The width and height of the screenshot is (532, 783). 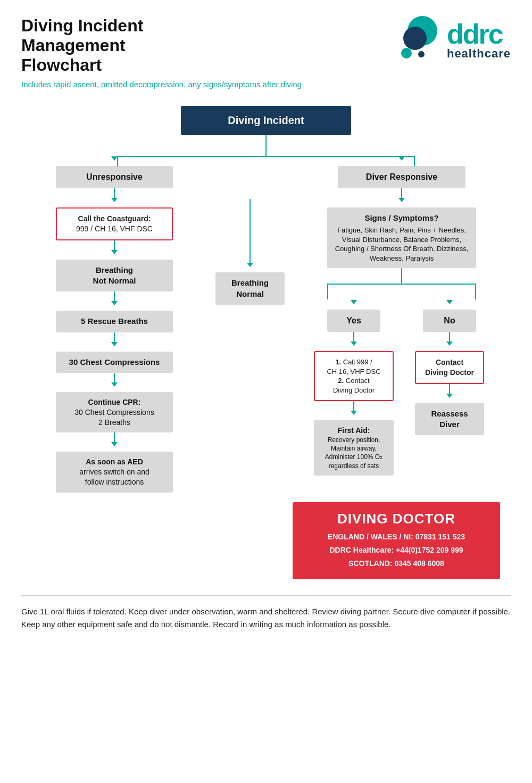 What do you see at coordinates (114, 362) in the screenshot?
I see `chest-compressions-box: 30 Chest Compressions` at bounding box center [114, 362].